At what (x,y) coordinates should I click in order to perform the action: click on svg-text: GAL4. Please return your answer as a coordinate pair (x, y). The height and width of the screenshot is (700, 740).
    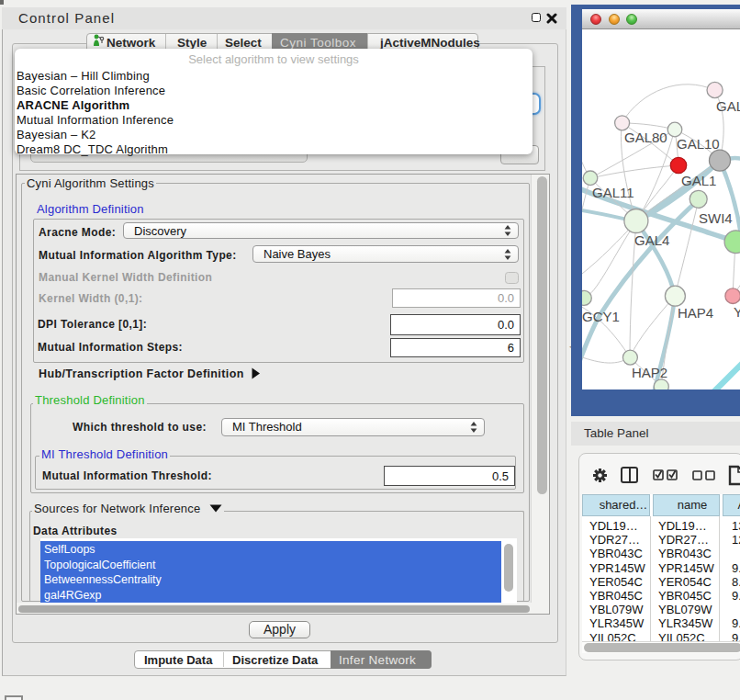
    Looking at the image, I should click on (652, 241).